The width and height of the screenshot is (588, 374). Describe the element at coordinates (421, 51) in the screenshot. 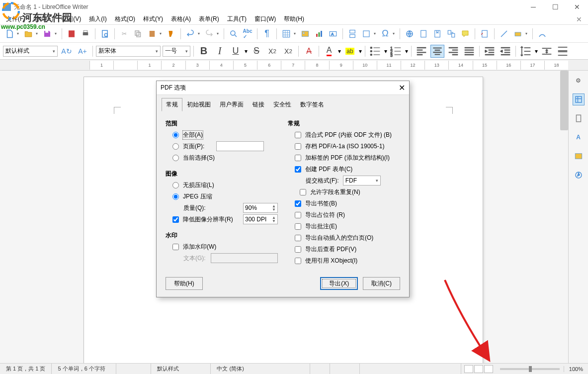

I see `align-left-button` at that location.